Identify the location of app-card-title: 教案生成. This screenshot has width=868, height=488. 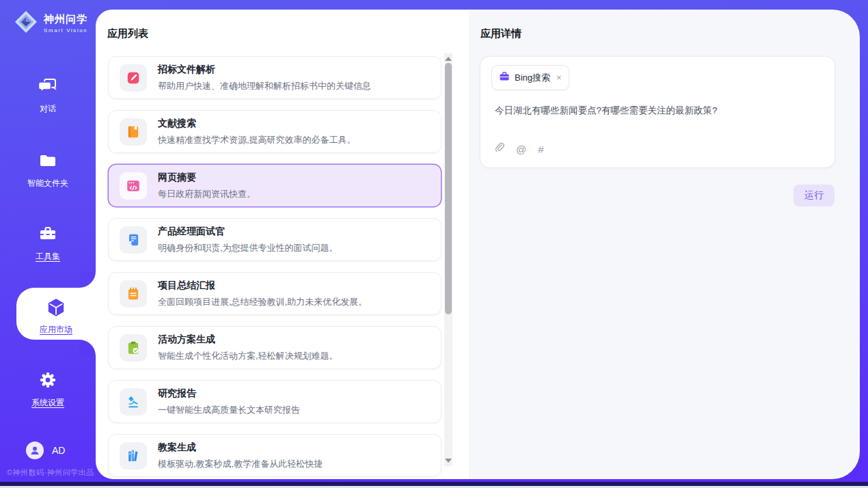
(241, 448).